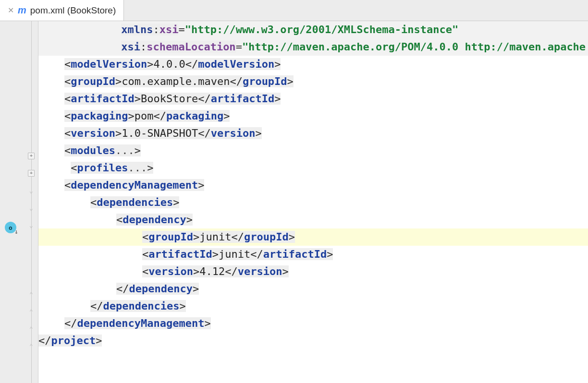 The image size is (588, 383). Describe the element at coordinates (22, 11) in the screenshot. I see `maven-file-icon: m` at that location.